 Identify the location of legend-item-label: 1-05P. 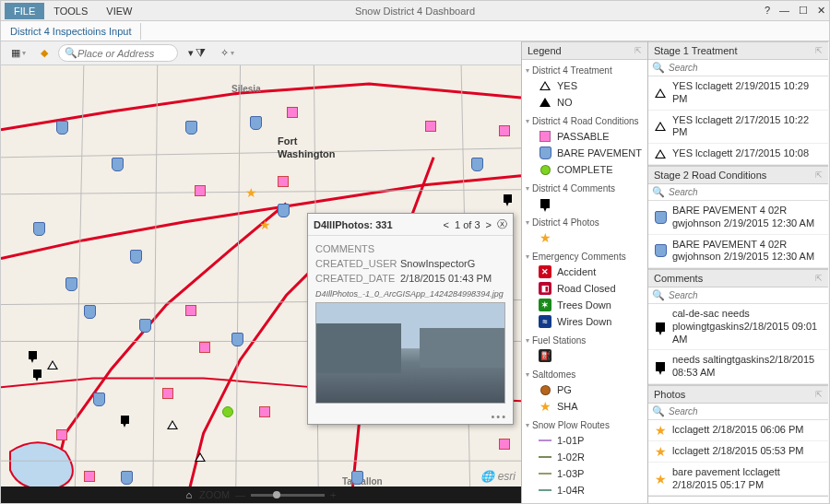
(570, 502).